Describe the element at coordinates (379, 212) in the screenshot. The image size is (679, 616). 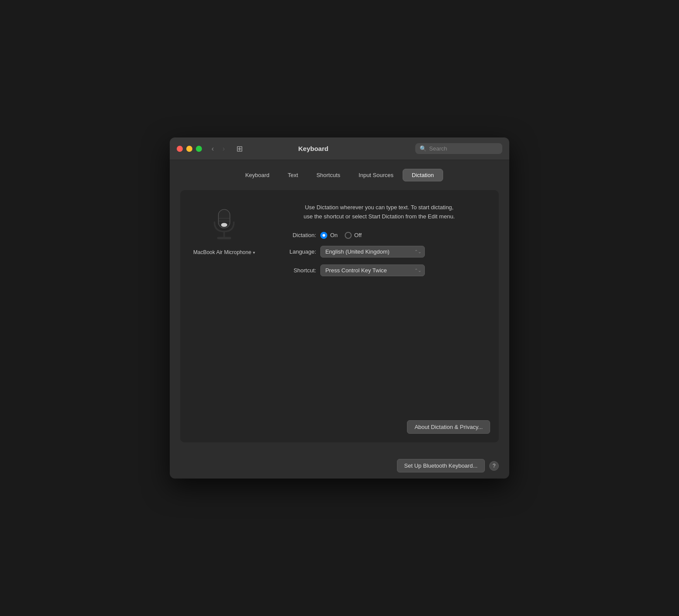
I see `dictation-description: Use Dictation wherever you can type text…` at that location.